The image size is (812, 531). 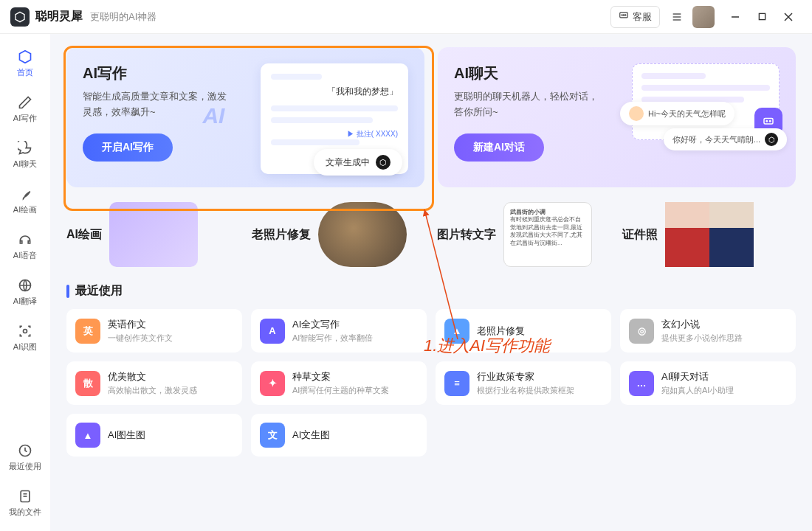 What do you see at coordinates (642, 17) in the screenshot?
I see `support-label: 客服` at bounding box center [642, 17].